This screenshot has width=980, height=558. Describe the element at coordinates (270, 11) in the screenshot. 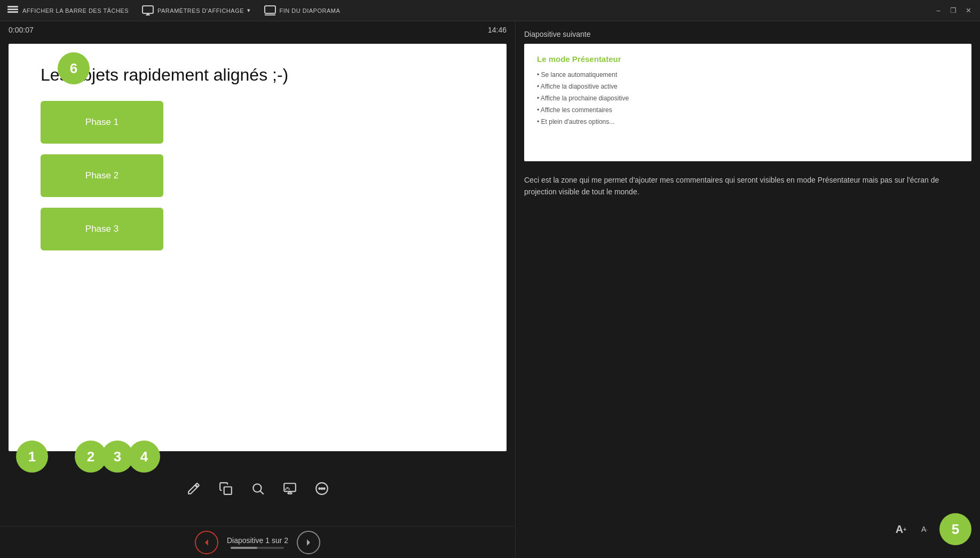

I see `stop-icon` at that location.